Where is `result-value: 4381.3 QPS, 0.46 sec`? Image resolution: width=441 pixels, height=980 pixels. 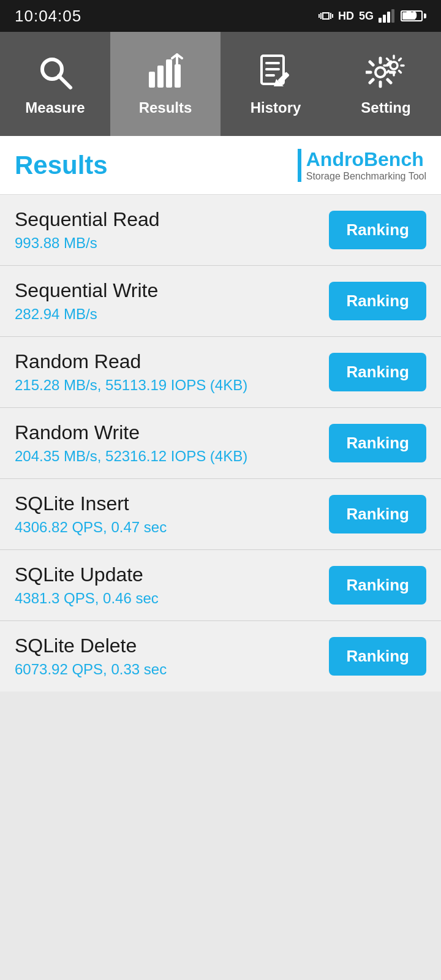
result-value: 4381.3 QPS, 0.46 sec is located at coordinates (172, 598).